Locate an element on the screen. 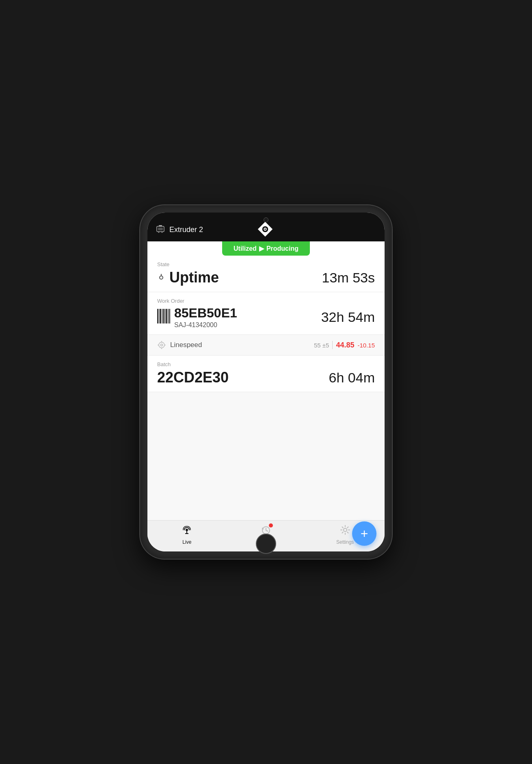 Image resolution: width=532 pixels, height=764 pixels. linespeed-left: Linespeed is located at coordinates (179, 345).